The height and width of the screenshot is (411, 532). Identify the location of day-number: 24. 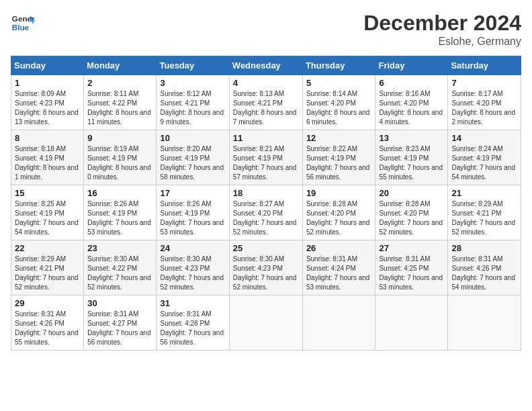
(192, 248).